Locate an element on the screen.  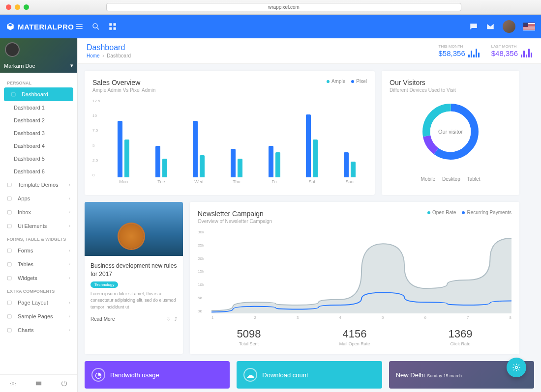
sales-bar-chart: 12.5107.552.50 MonTueWedThuFriSatSun is located at coordinates (230, 143).